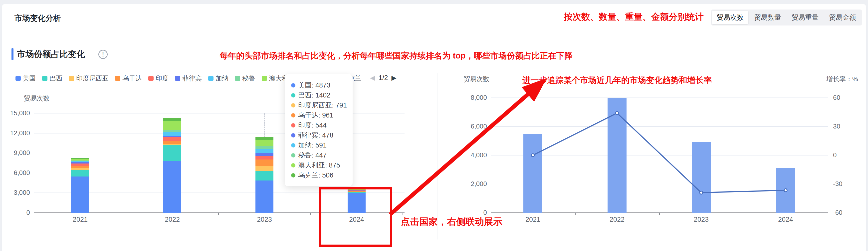 The height and width of the screenshot is (251, 868). Describe the element at coordinates (245, 78) in the screenshot. I see `legend-item-秘鲁: 秘鲁` at that location.